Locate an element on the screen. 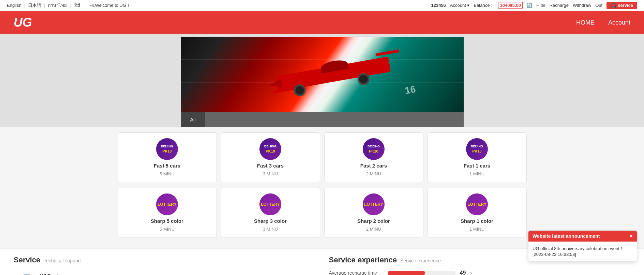 Image resolution: width=644 pixels, height=275 pixels. game-card-sharp3: LOTTERY Sharp 3 color 3 MINU is located at coordinates (271, 213).